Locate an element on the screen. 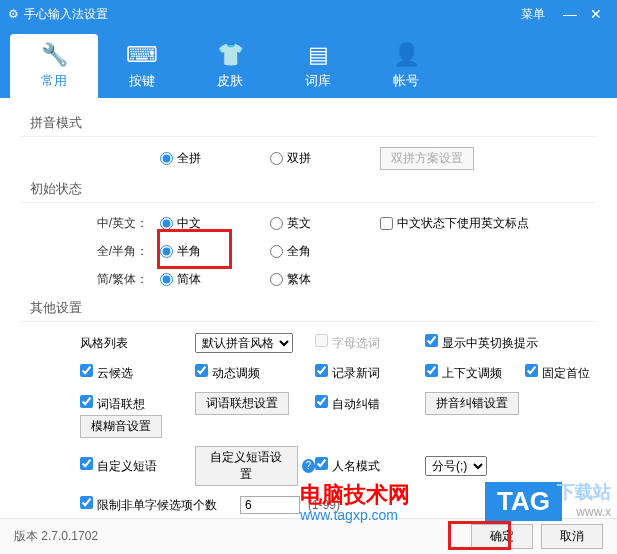  section-other: 其他设置 is located at coordinates (308, 308).